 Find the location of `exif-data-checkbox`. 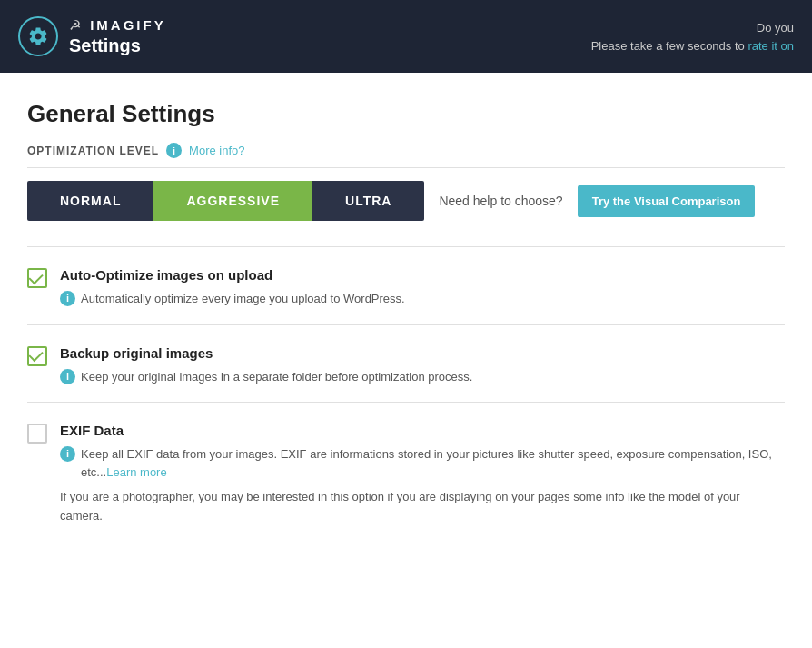

exif-data-checkbox is located at coordinates (37, 434).